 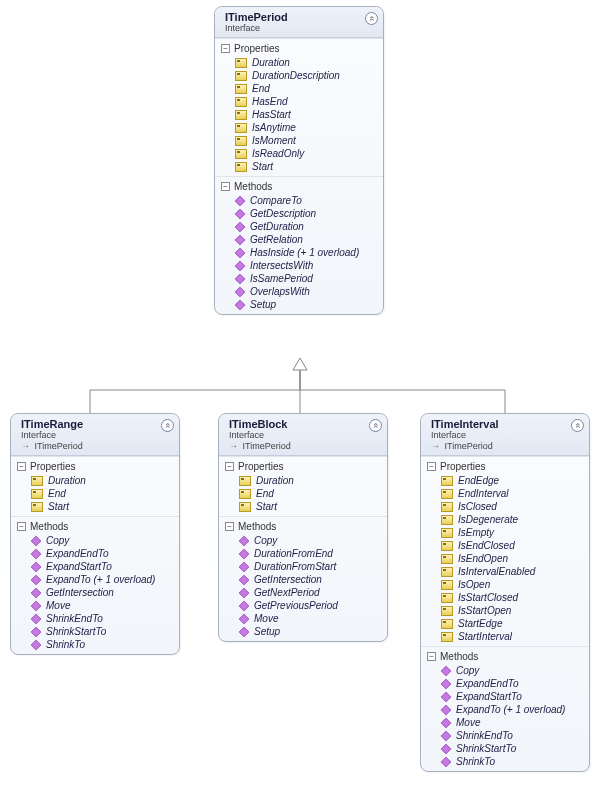 I want to click on method-member: OverlapsWith, so click(x=299, y=292).